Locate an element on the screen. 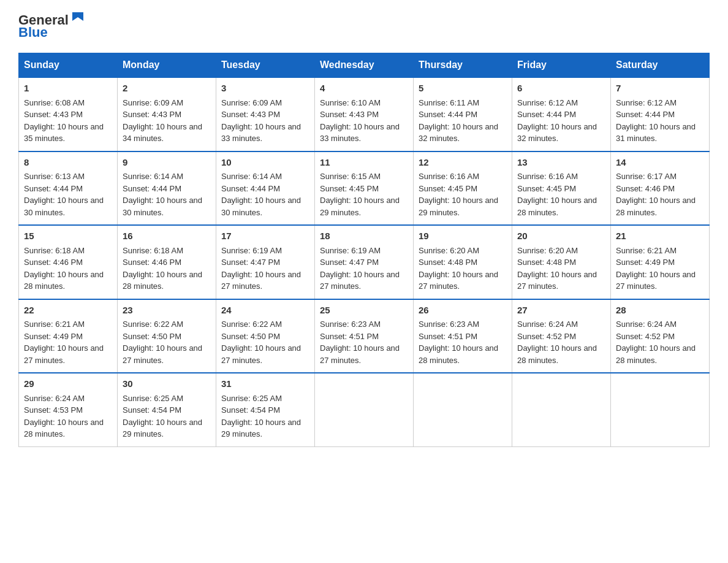  calendar-cell: 29Sunrise: 6:24 AMSunset: 4:53 PMDayligh… is located at coordinates (69, 410).